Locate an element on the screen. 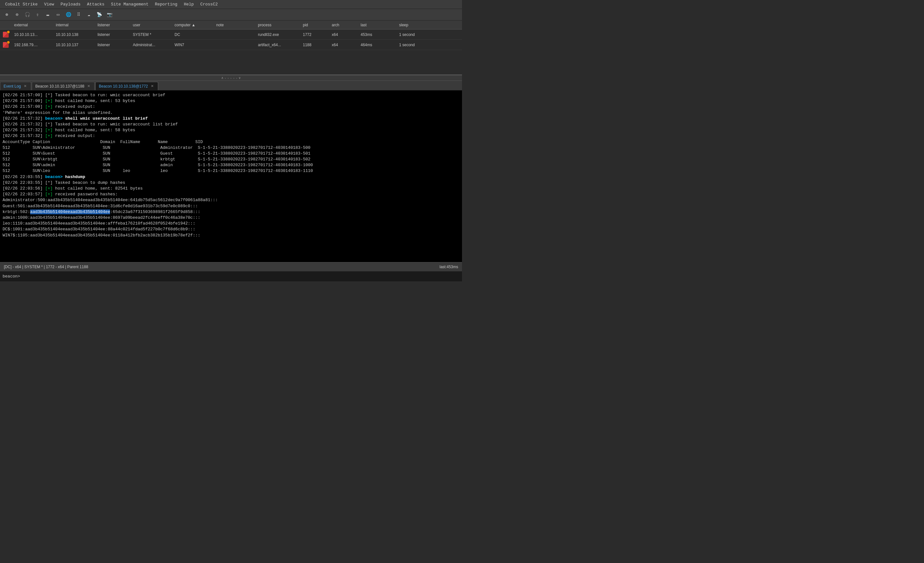 The image size is (924, 563). tab-bar: Event Log ✕ Beacon 10.10.10.137@1188 ✕ B… is located at coordinates (231, 85).